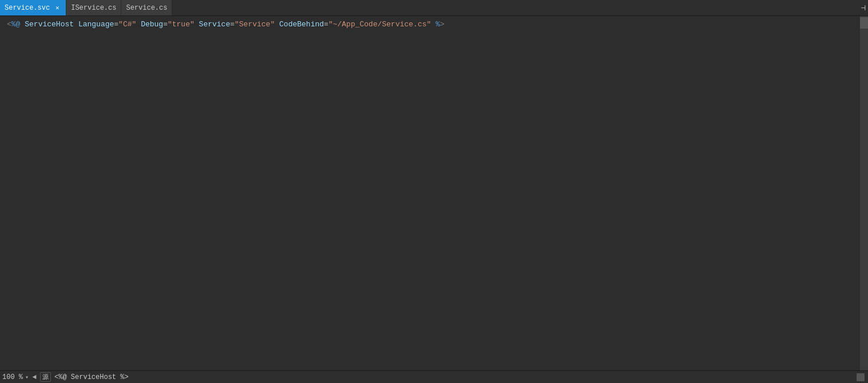  Describe the element at coordinates (49, 24) in the screenshot. I see `code-servicehost: ServiceHost` at that location.